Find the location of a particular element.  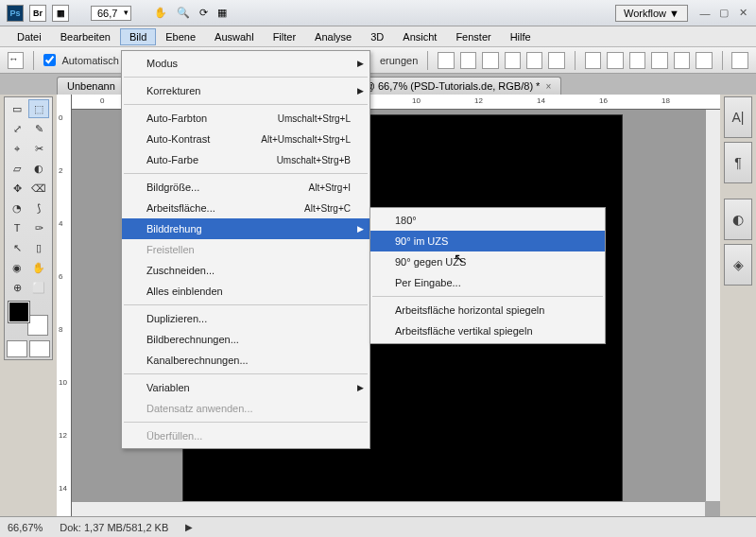

menu-item: Korrekturen▶ is located at coordinates (246, 91).